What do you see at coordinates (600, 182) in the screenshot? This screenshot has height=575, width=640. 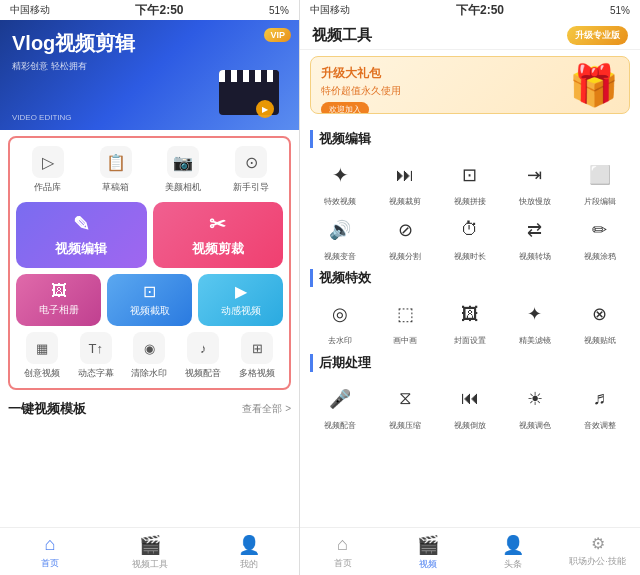 I see `tool-segment-edit: ⬜ 片段编辑` at bounding box center [600, 182].